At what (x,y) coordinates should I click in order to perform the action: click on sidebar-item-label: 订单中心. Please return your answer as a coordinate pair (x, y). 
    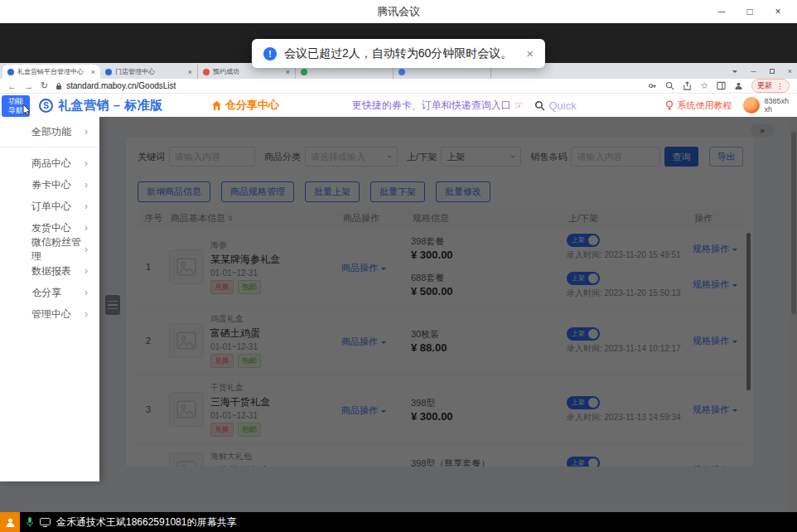
    Looking at the image, I should click on (51, 207).